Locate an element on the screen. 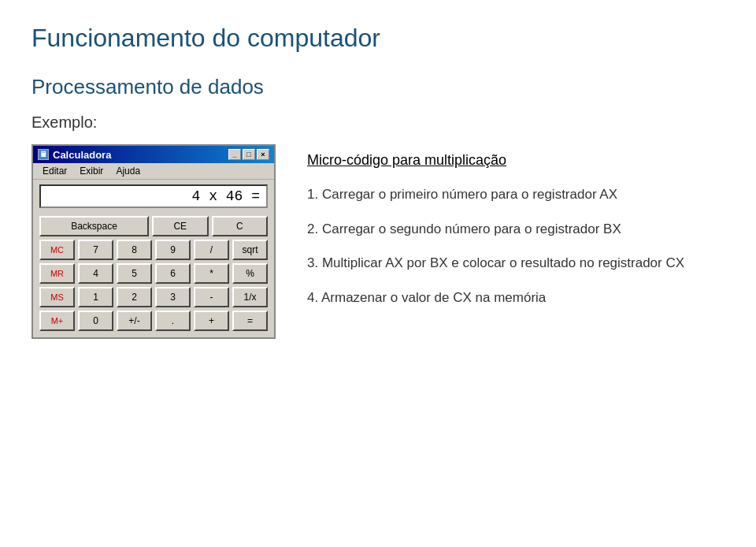  menu-item-exibir: Exibir is located at coordinates (91, 171).